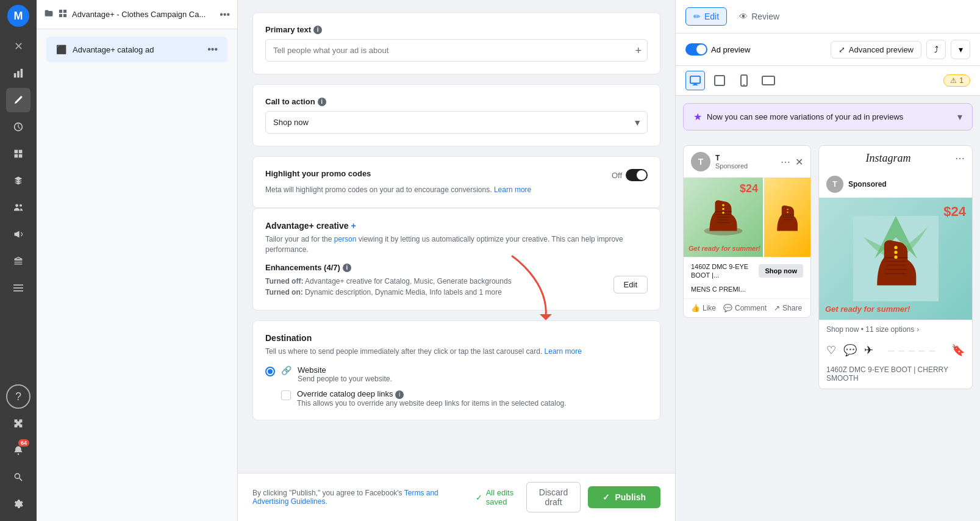  Describe the element at coordinates (18, 450) in the screenshot. I see `notification-bell-icon: 64` at that location.